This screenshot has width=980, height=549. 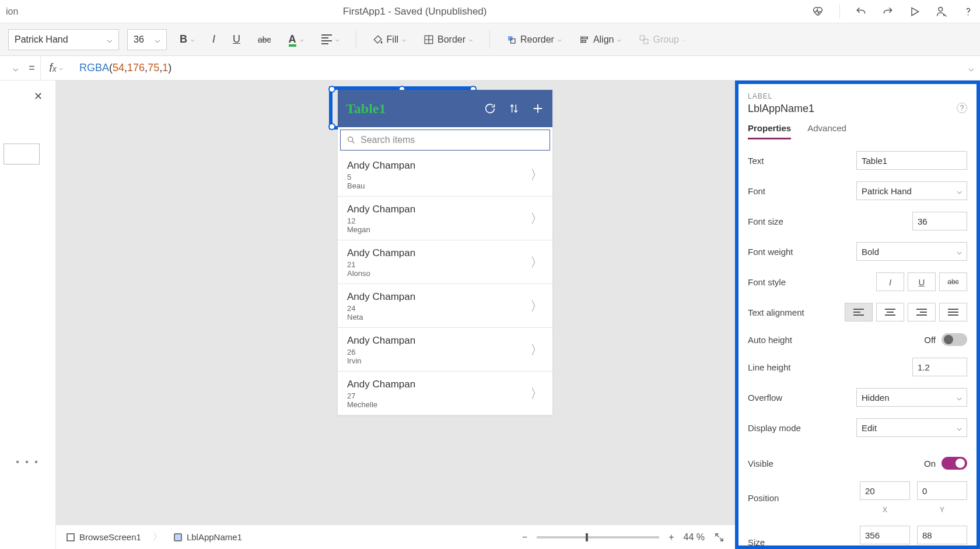 What do you see at coordinates (953, 312) in the screenshot?
I see `align-justify-button` at bounding box center [953, 312].